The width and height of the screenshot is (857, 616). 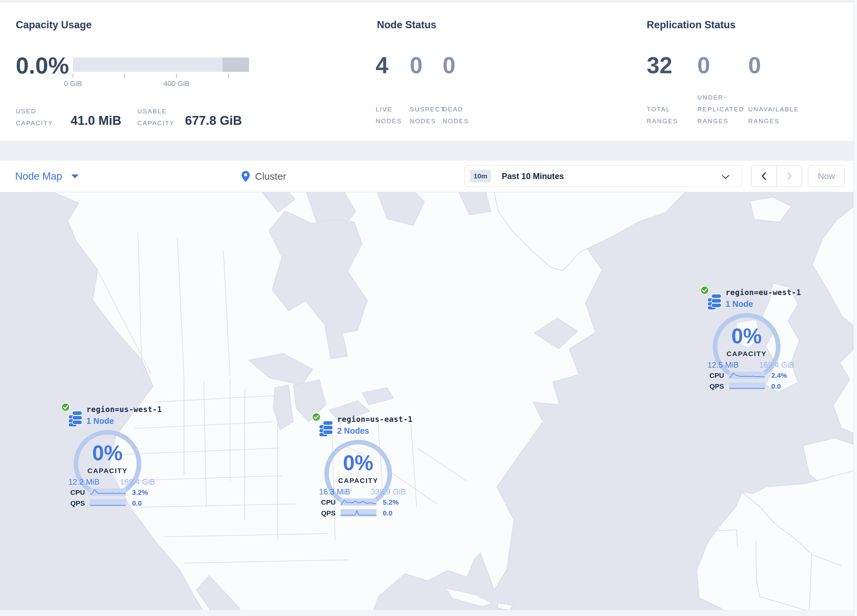 What do you see at coordinates (394, 116) in the screenshot?
I see `live-nodes-label: LIVE NODES` at bounding box center [394, 116].